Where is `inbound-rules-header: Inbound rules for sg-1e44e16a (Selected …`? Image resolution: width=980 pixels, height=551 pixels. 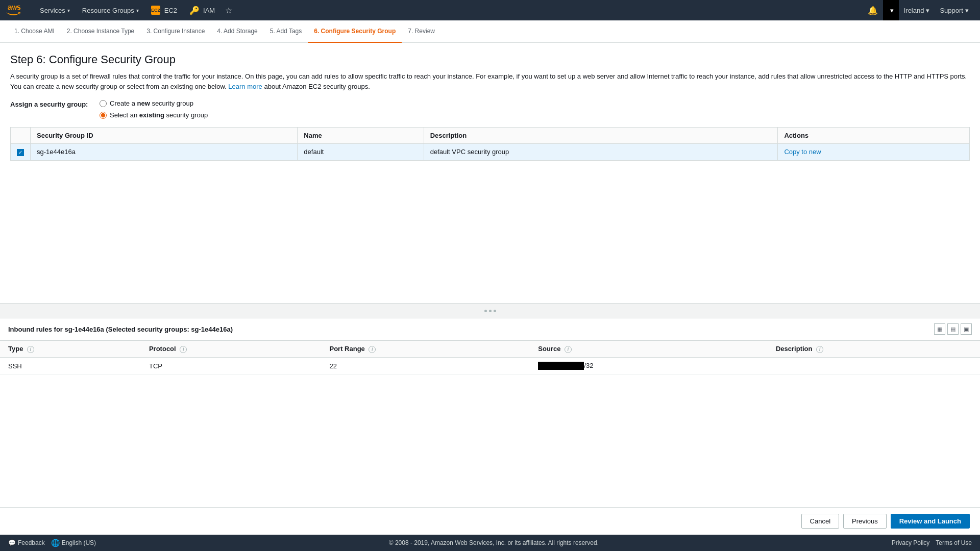
inbound-rules-header: Inbound rules for sg-1e44e16a (Selected … is located at coordinates (490, 330).